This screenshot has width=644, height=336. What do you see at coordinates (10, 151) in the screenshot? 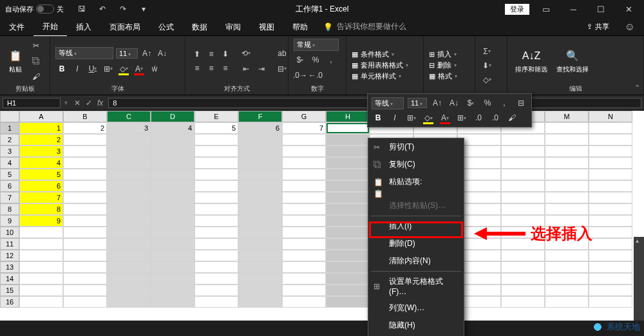
I see `row-header: 3` at bounding box center [10, 151].